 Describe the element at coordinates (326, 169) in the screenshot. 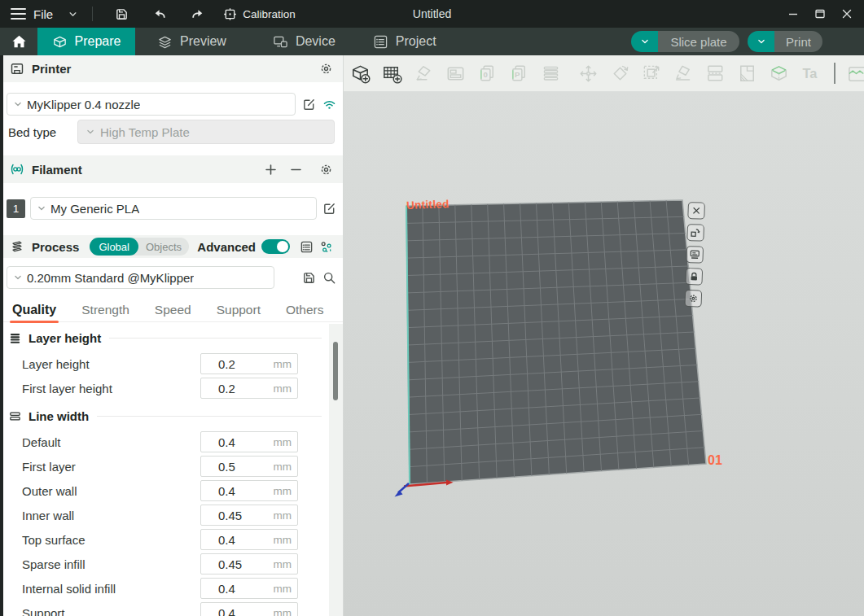

I see `filament-settings-button` at that location.